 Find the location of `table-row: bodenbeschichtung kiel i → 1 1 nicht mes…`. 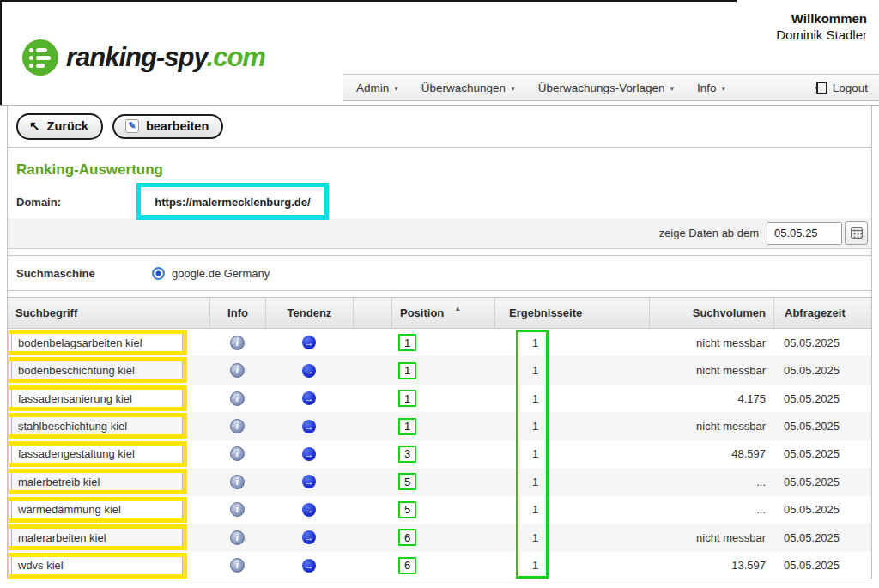

table-row: bodenbeschichtung kiel i → 1 1 nicht mes… is located at coordinates (440, 370).